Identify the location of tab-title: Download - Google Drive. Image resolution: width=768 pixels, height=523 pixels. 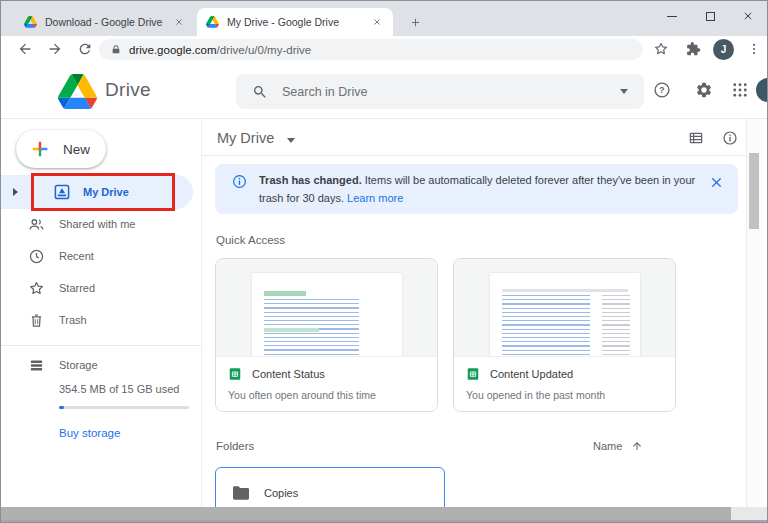
(106, 22).